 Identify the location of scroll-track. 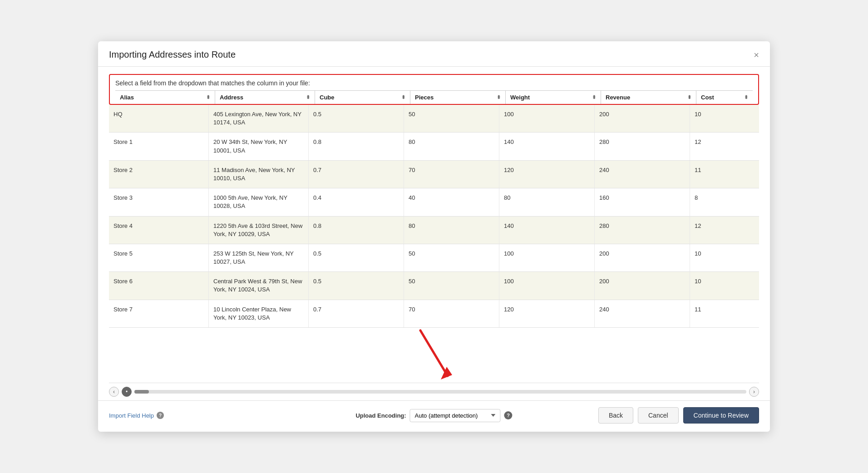
(440, 392).